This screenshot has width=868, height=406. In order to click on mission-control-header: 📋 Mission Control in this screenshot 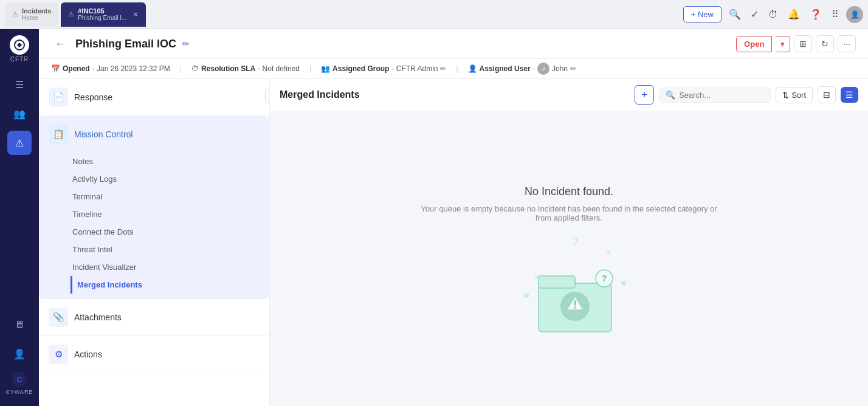, I will do `click(154, 134)`.